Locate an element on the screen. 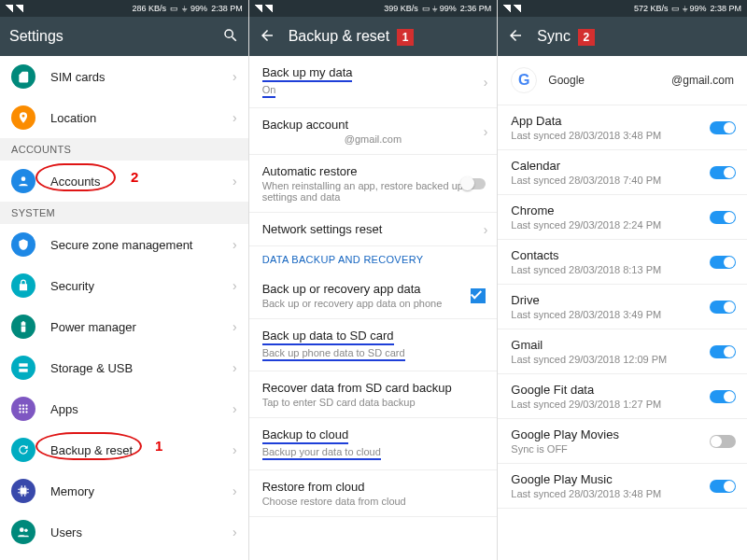 Image resolution: width=747 pixels, height=560 pixels. page-title: Backup & reset1 is located at coordinates (388, 37).